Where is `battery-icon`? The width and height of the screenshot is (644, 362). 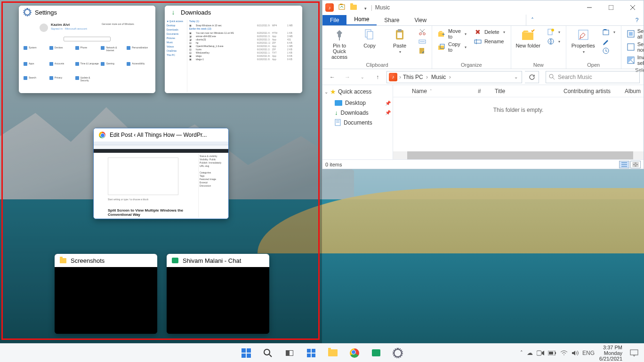 battery-icon is located at coordinates (552, 353).